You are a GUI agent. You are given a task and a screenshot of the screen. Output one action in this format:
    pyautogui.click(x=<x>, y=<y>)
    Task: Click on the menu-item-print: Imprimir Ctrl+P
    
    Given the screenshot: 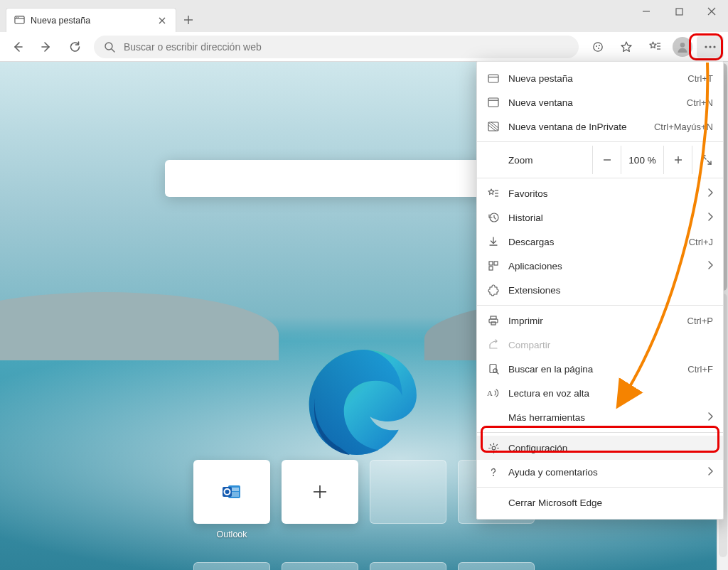 What is the action you would take?
    pyautogui.click(x=600, y=321)
    